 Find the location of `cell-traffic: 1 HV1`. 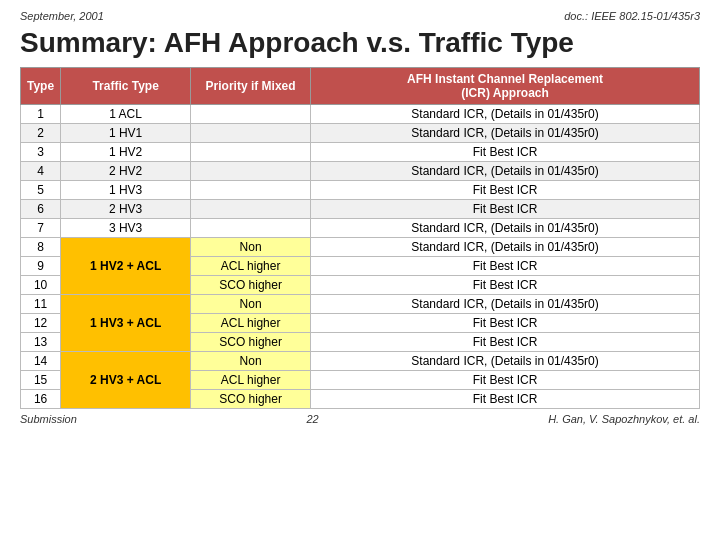

cell-traffic: 1 HV1 is located at coordinates (126, 132).